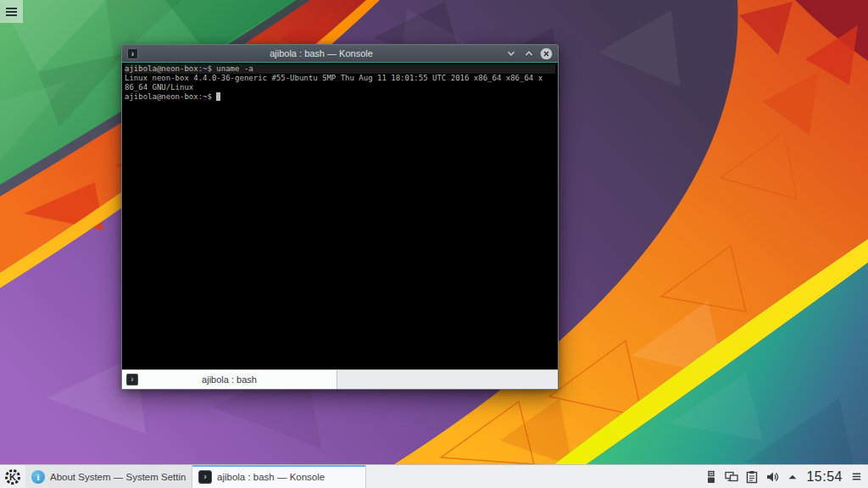  I want to click on terminal-line: ajibola@neon-box:~$ uname -a, so click(340, 69).